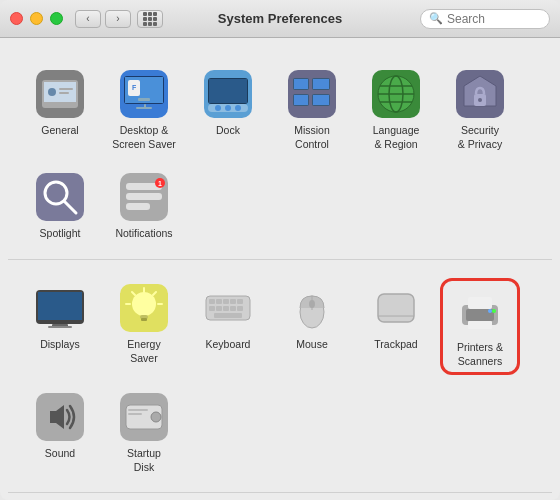  What do you see at coordinates (396, 326) in the screenshot?
I see `pref-item-trackpad: Trackpad` at bounding box center [396, 326].